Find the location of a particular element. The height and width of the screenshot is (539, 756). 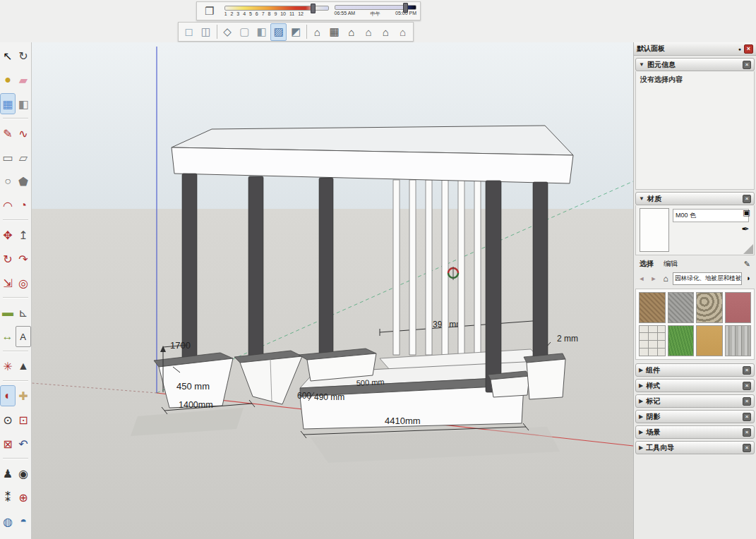

view-top-button: ▦ is located at coordinates (335, 32).